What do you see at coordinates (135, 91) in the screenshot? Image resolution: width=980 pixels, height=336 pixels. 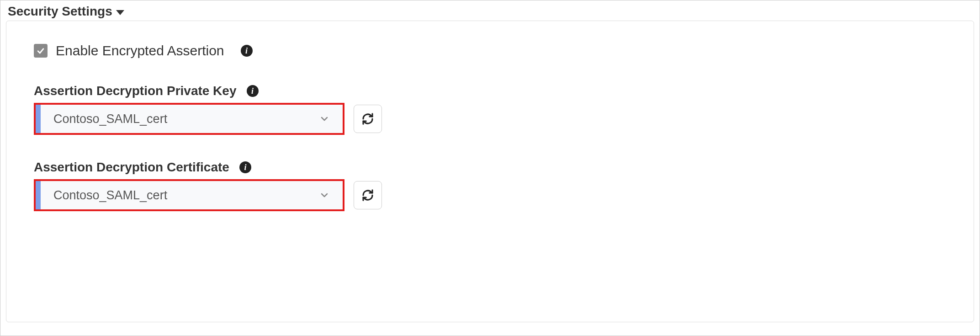 I see `private-key-label: Assertion Decryption Private Key` at bounding box center [135, 91].